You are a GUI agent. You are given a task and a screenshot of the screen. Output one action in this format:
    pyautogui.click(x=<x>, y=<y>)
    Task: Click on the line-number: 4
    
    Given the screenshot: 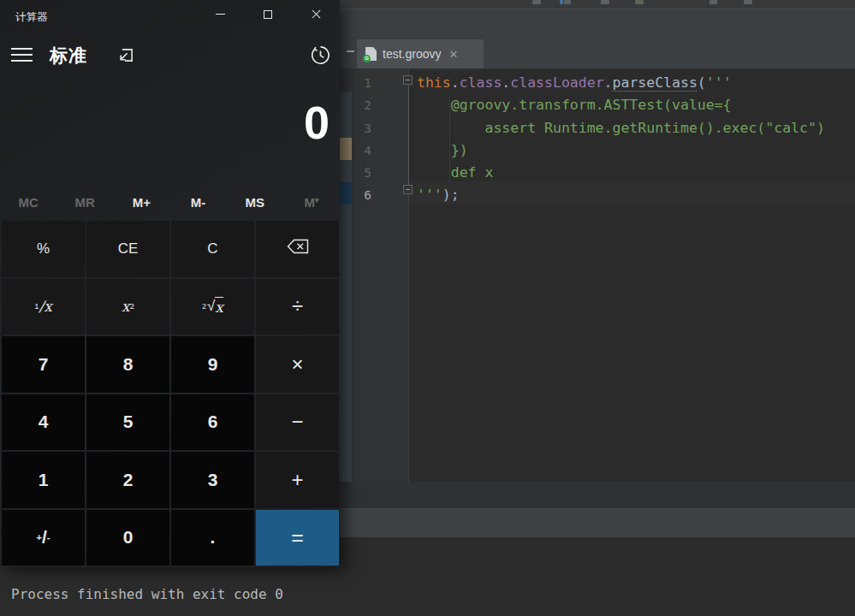 What is the action you would take?
    pyautogui.click(x=356, y=151)
    